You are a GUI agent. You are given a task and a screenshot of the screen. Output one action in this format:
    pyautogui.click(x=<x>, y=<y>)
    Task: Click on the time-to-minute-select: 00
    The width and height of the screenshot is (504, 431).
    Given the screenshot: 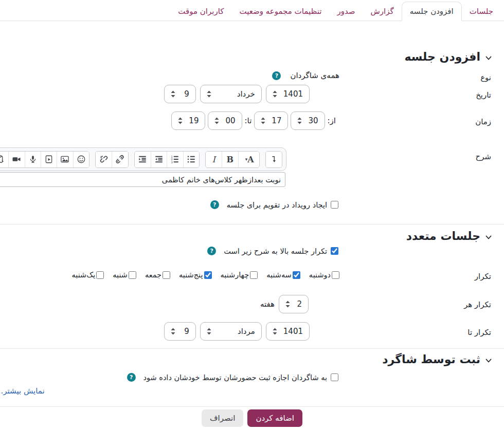 What is the action you would take?
    pyautogui.click(x=225, y=121)
    